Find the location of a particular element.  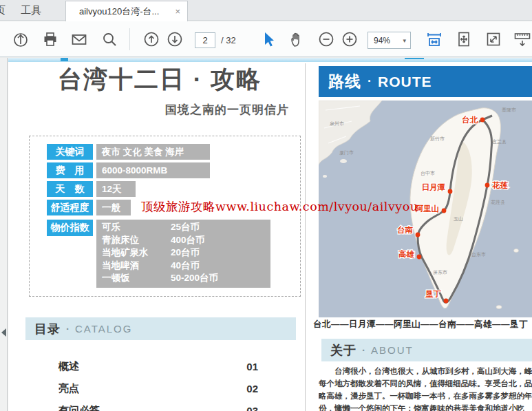

tab-bar: 页 工具 ailvyou120台湾-台... × is located at coordinates (266, 10).